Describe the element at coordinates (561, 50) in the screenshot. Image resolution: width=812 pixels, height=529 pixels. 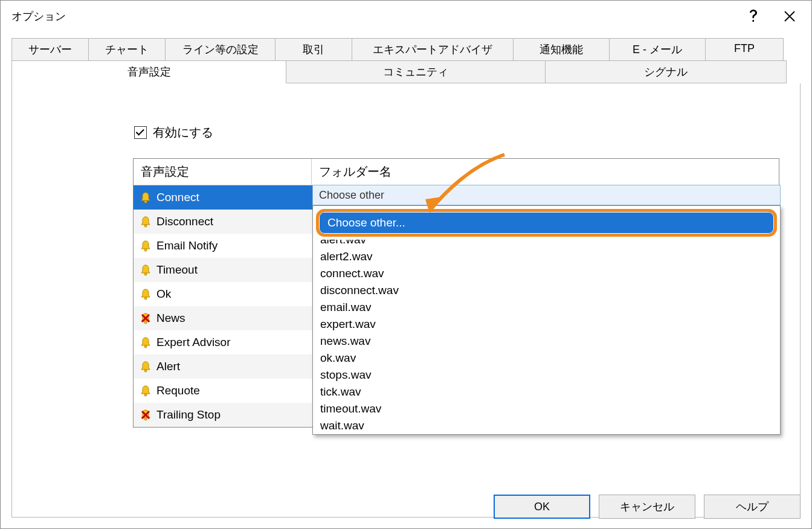
I see `tab-notifications: 通知機能` at that location.